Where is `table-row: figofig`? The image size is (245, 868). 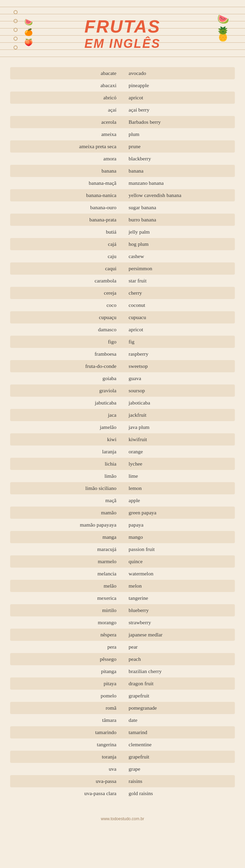
table-row: figofig is located at coordinates (122, 342).